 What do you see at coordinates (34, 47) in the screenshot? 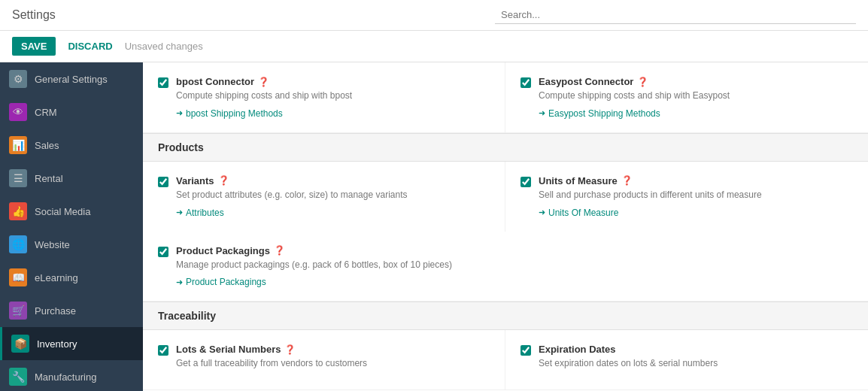
I see `save-button: SAVE` at bounding box center [34, 47].